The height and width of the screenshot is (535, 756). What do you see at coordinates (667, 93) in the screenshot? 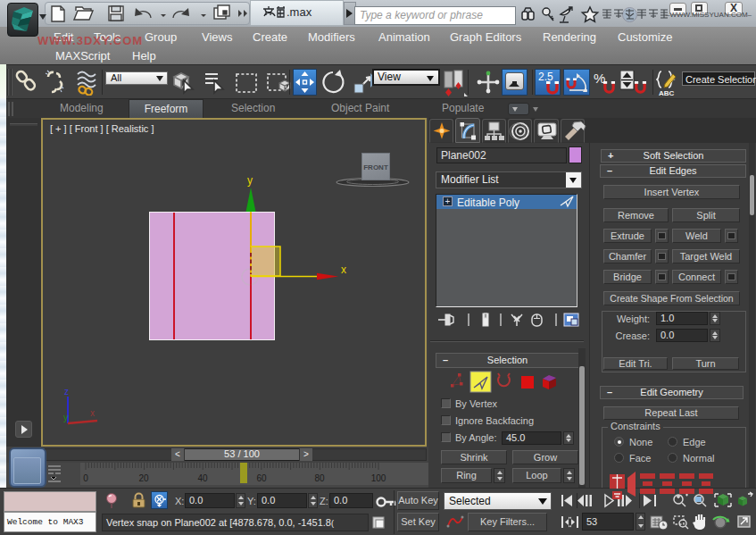
I see `svg-text: ABC` at bounding box center [667, 93].